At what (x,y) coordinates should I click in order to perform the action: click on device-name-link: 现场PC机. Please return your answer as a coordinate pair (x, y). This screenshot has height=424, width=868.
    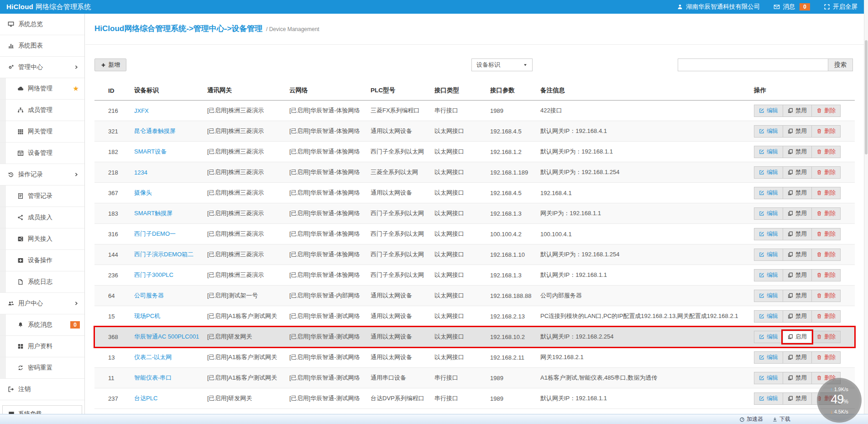
    Looking at the image, I should click on (171, 316).